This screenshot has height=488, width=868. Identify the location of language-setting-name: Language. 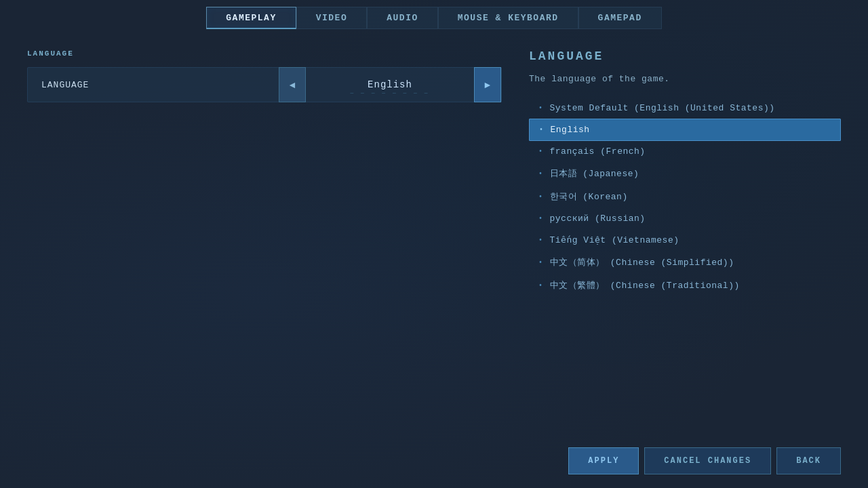
(153, 85).